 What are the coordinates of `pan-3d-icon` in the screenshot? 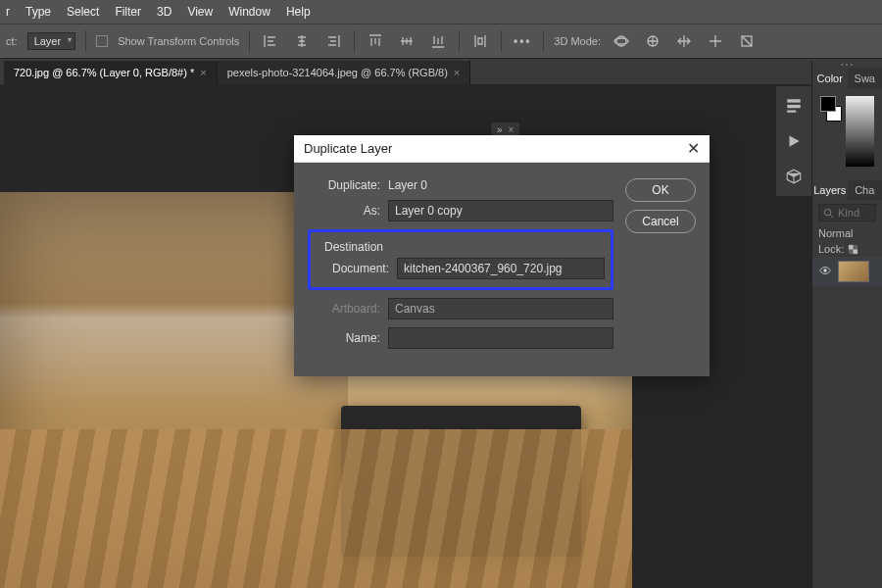 It's located at (684, 41).